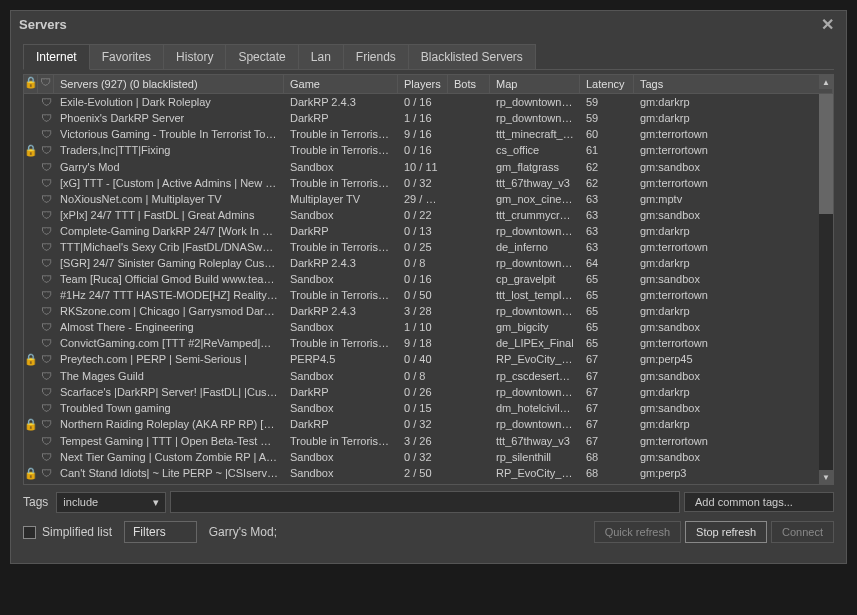  What do you see at coordinates (428, 441) in the screenshot?
I see `server-row: 🛡Tempest Gaming | TTT | Open Beta-Test S…` at bounding box center [428, 441].